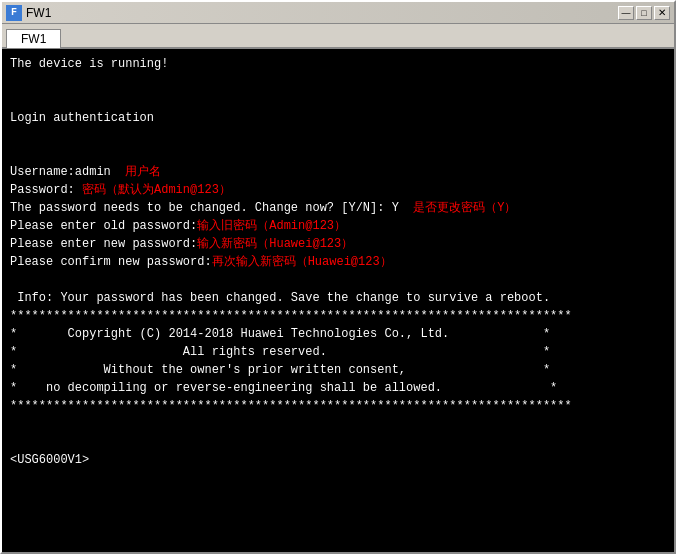 The height and width of the screenshot is (554, 676). What do you see at coordinates (46, 190) in the screenshot?
I see `terminal-text: Password:` at bounding box center [46, 190].